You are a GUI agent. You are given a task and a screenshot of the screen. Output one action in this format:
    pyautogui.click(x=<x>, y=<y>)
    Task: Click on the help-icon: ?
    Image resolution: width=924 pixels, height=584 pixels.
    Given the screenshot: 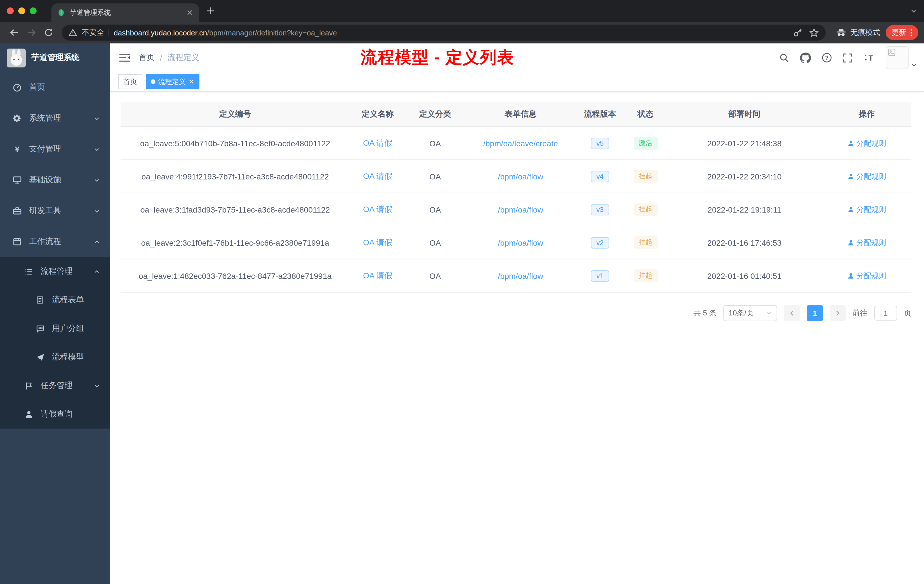 What is the action you would take?
    pyautogui.click(x=827, y=58)
    